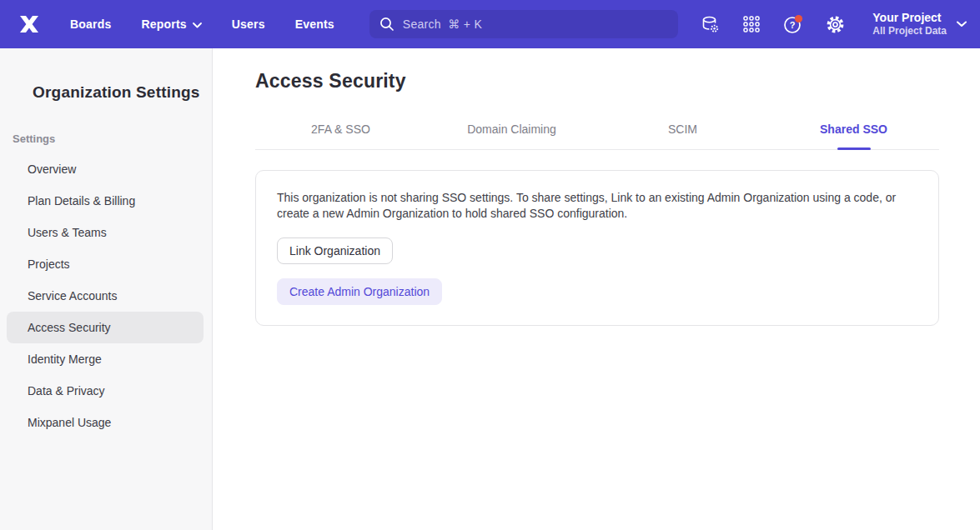  I want to click on sidebar-item-mixpanel-usage: Mixpanel Usage, so click(105, 422).